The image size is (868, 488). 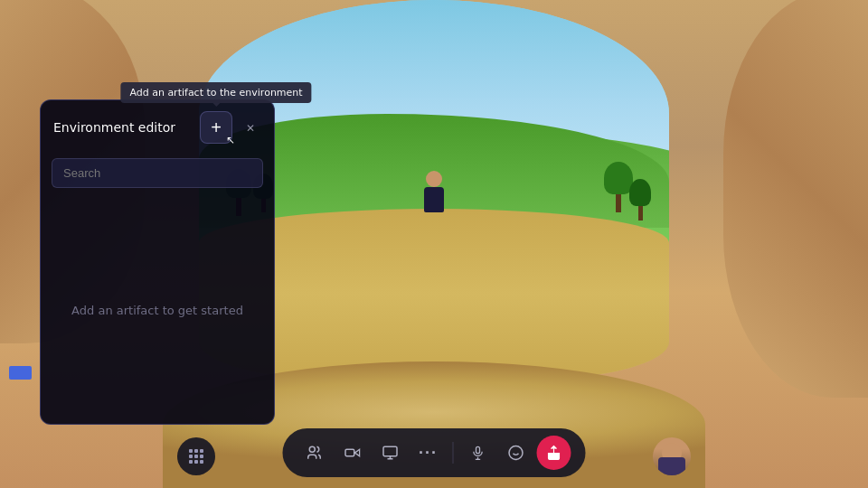 I want to click on avatar-inner, so click(x=672, y=456).